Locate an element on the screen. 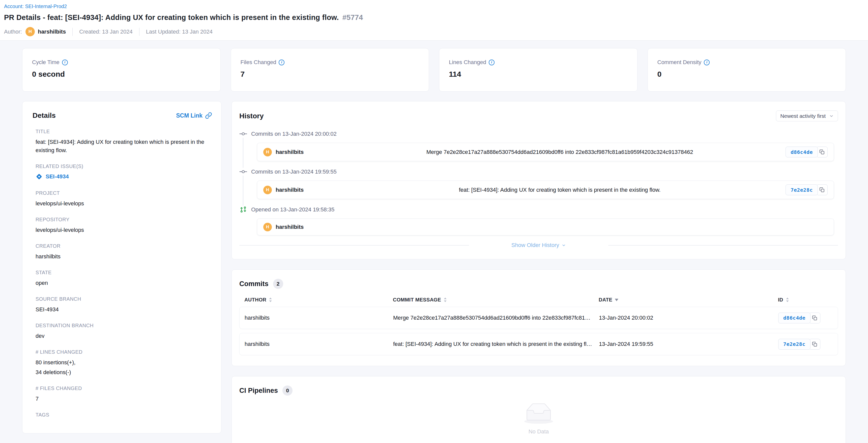  metric-value: 7 is located at coordinates (330, 74).